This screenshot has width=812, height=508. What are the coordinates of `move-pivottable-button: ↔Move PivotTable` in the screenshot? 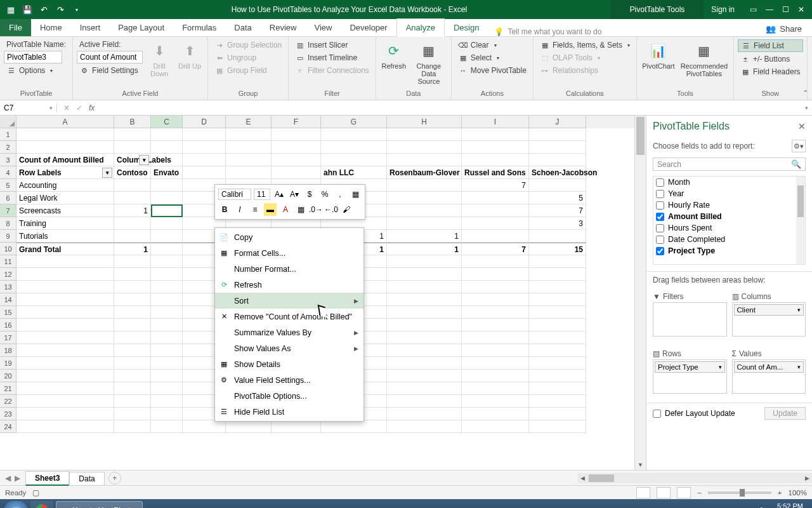 It's located at (492, 70).